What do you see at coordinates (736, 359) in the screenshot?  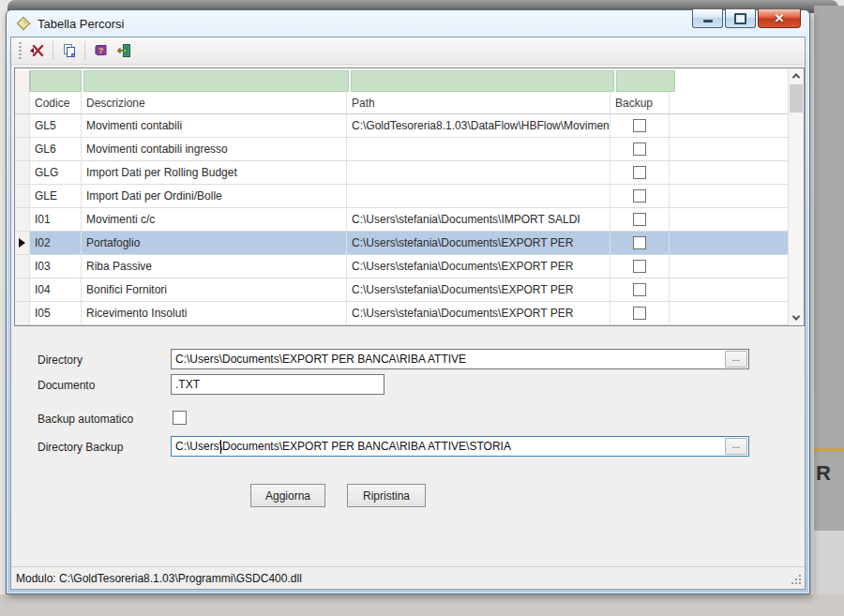 I see `directory-browse-button: ...` at bounding box center [736, 359].